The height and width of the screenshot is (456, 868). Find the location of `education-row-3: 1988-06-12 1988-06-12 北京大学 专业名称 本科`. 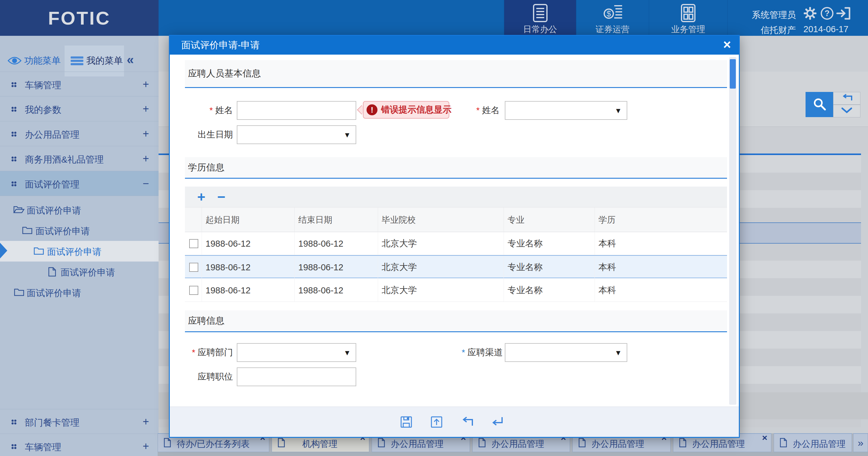

education-row-3: 1988-06-12 1988-06-12 北京大学 专业名称 本科 is located at coordinates (456, 290).